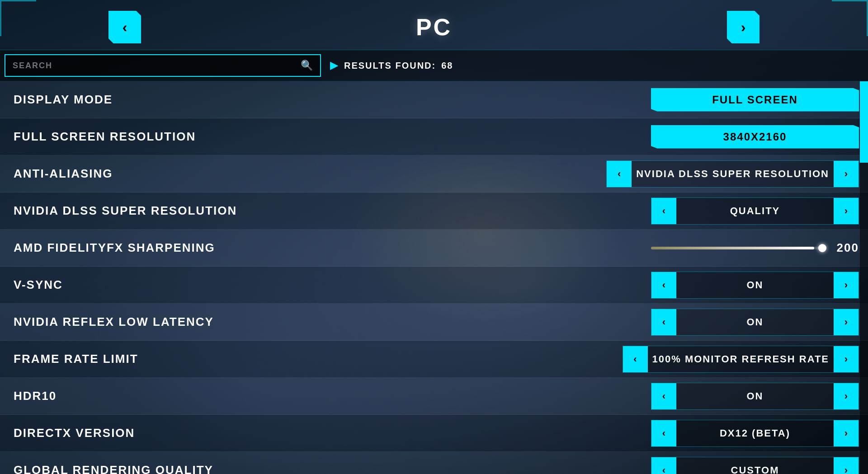  What do you see at coordinates (332, 136) in the screenshot?
I see `setting-label-resolution: FULL SCREEN RESOLUTION` at bounding box center [332, 136].